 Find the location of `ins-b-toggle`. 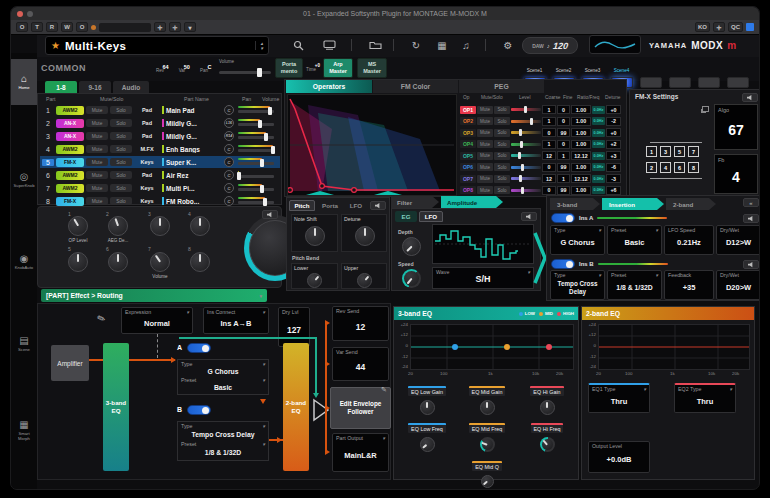

ins-b-toggle is located at coordinates (563, 264).